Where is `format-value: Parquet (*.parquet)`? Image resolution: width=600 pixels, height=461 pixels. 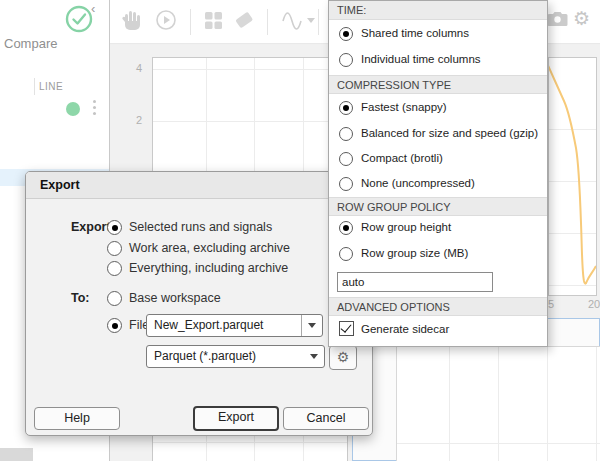 format-value: Parquet (*.parquet) is located at coordinates (205, 356).